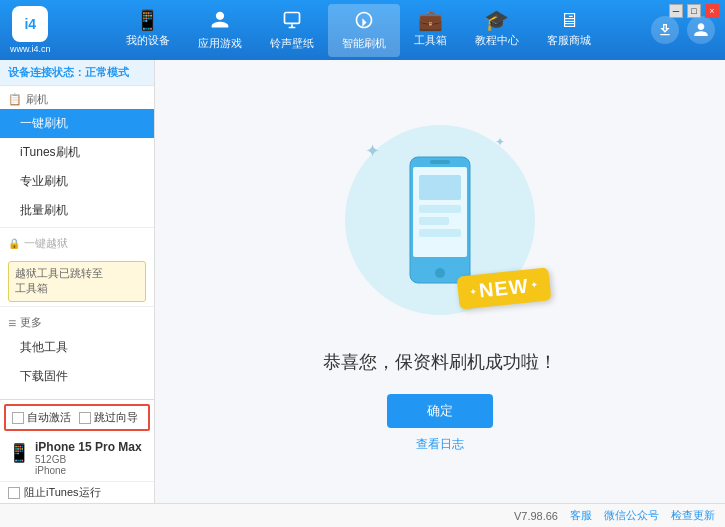  Describe the element at coordinates (497, 30) in the screenshot. I see `nav-tutorial: 🎓 教程中心` at that location.